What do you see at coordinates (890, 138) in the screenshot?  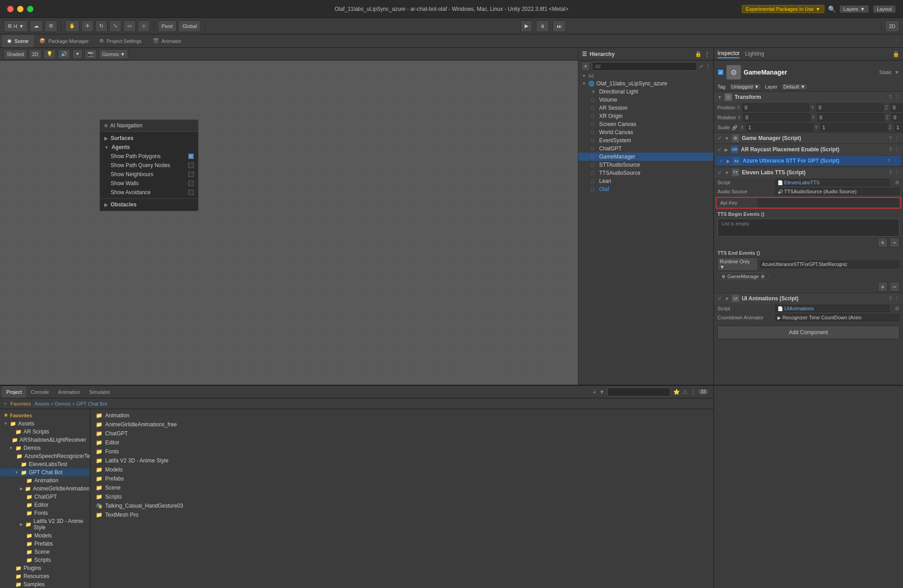 I see `gm-help-icon: ?` at bounding box center [890, 138].